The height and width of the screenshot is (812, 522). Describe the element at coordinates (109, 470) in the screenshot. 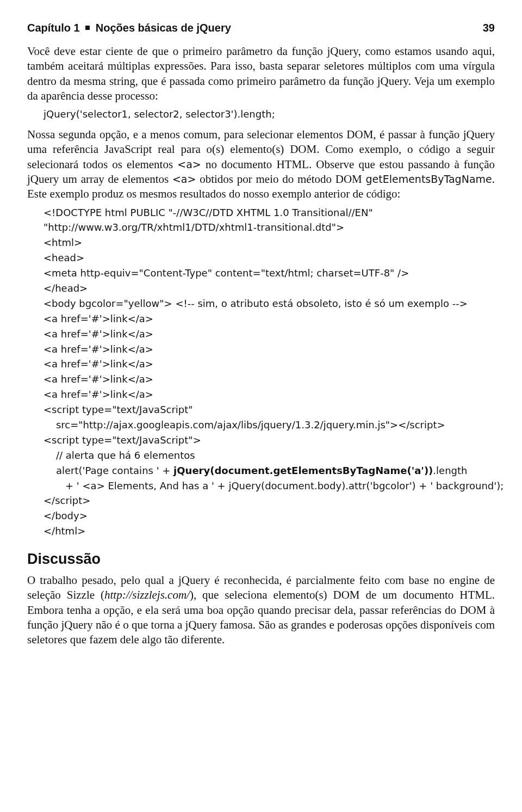

I see `code-line: alert('Page contains ' +` at that location.